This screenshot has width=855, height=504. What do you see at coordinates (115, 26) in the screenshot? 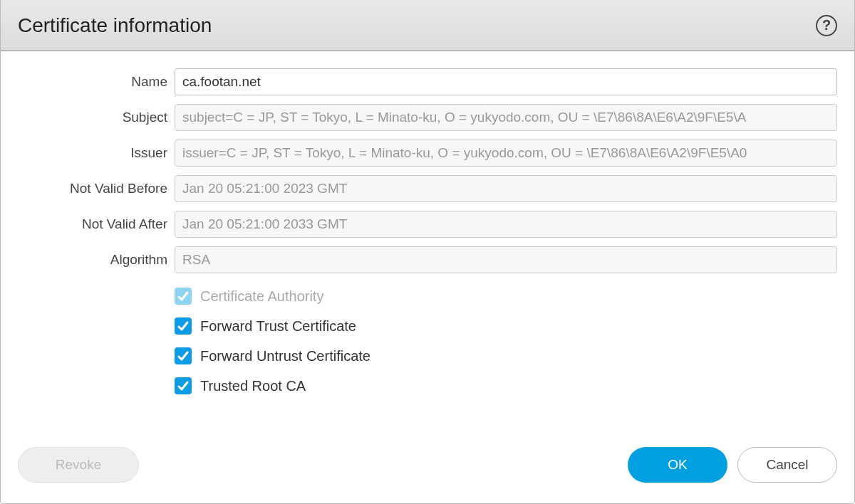
I see `dialog-title: Certificate information` at bounding box center [115, 26].